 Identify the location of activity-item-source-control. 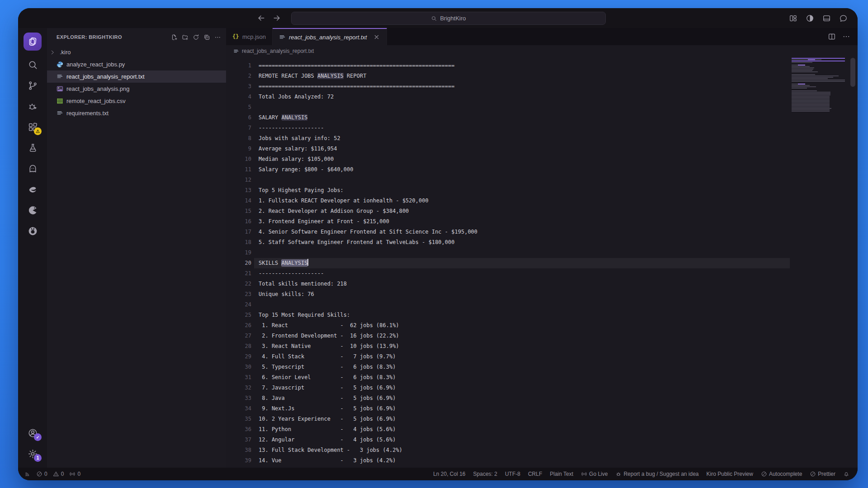
(33, 85).